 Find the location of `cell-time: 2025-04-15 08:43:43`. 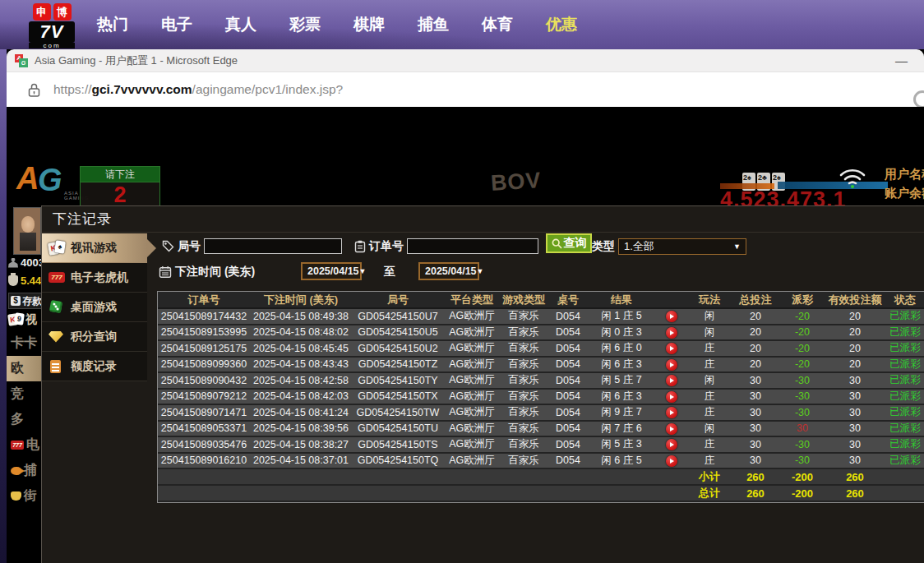

cell-time: 2025-04-15 08:43:43 is located at coordinates (301, 365).